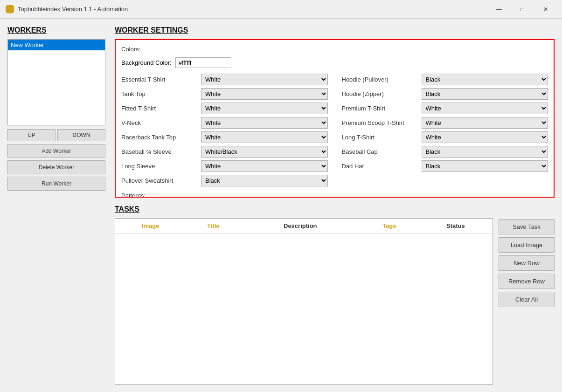  What do you see at coordinates (527, 263) in the screenshot?
I see `new-row-button: New Row` at bounding box center [527, 263].